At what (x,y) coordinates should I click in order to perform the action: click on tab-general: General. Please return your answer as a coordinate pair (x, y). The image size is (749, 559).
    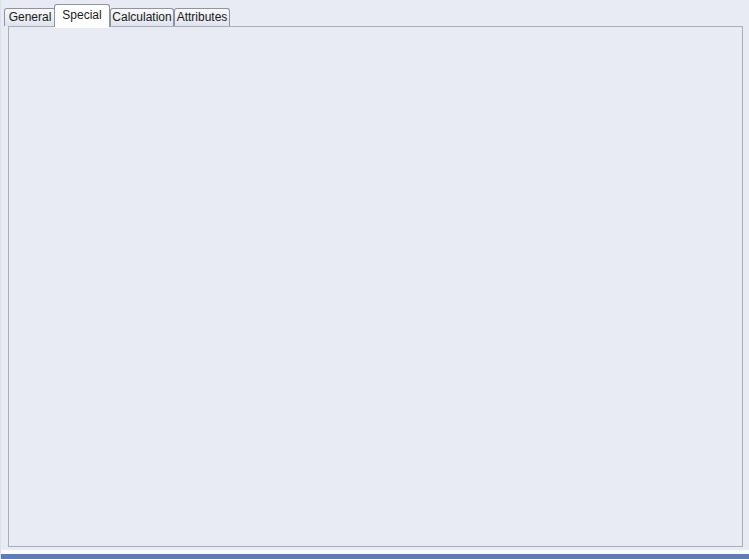
    Looking at the image, I should click on (30, 17).